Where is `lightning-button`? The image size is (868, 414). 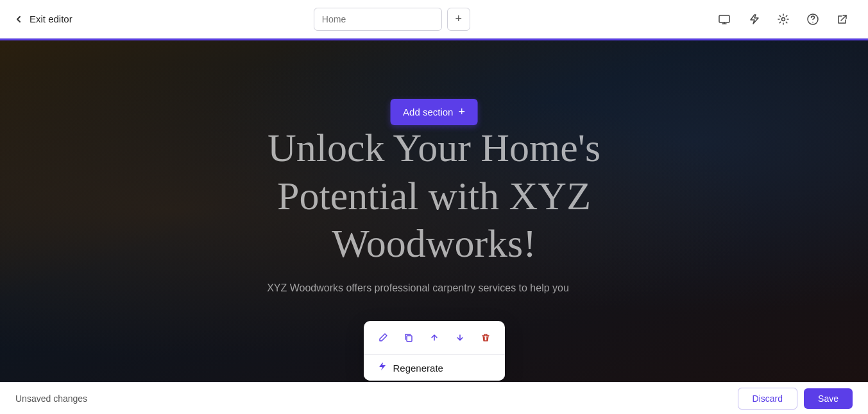
lightning-button is located at coordinates (754, 19).